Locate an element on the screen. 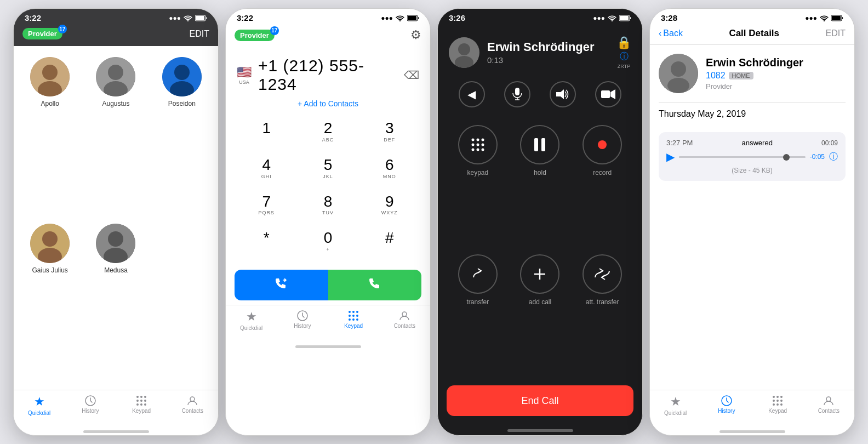 The width and height of the screenshot is (868, 444). call-action-buttons is located at coordinates (328, 285).